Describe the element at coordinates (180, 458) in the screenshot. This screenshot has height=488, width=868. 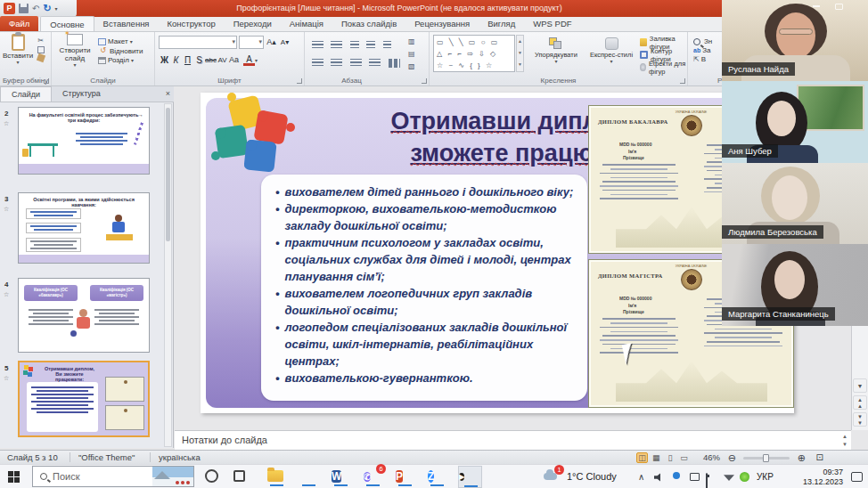
I see `language-indicator: українська` at that location.